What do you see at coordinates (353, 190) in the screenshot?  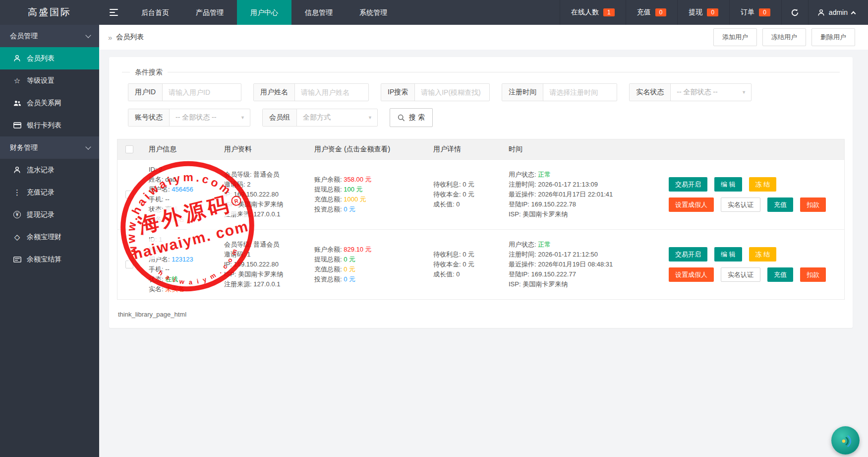 I see `withdraw-amount: 100 元` at bounding box center [353, 190].